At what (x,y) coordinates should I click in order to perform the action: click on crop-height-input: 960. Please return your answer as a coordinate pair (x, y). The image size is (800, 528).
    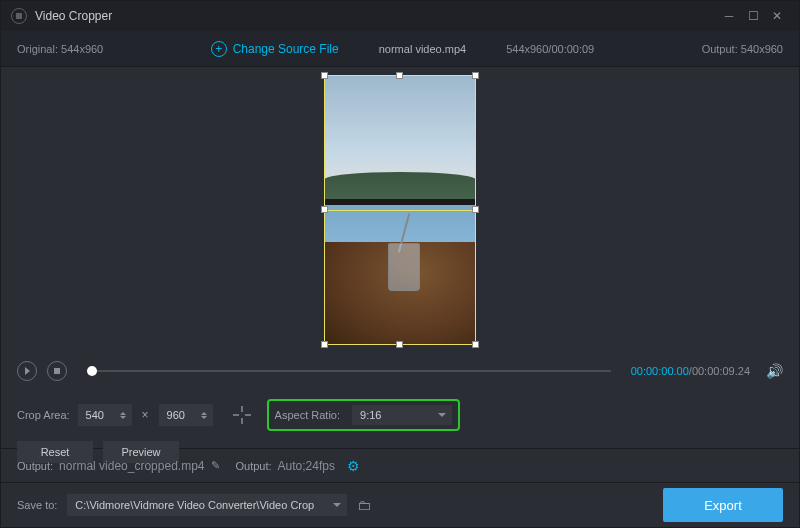
    Looking at the image, I should click on (186, 415).